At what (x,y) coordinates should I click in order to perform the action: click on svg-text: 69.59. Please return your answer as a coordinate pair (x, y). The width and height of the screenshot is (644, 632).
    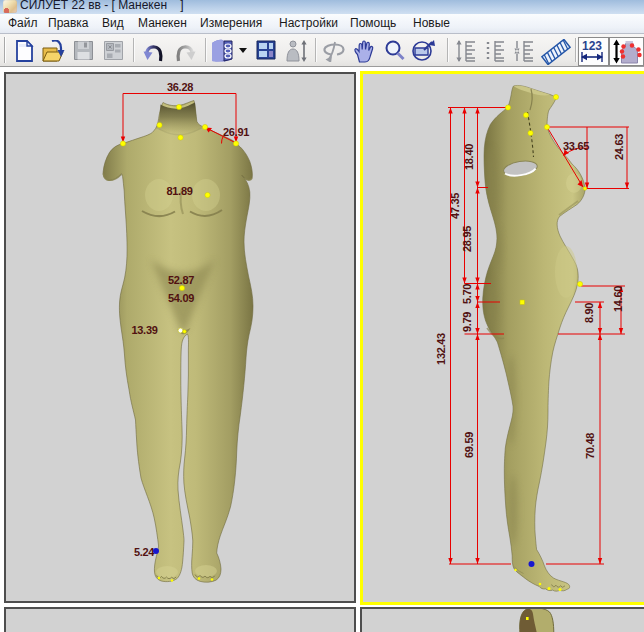
    Looking at the image, I should click on (469, 445).